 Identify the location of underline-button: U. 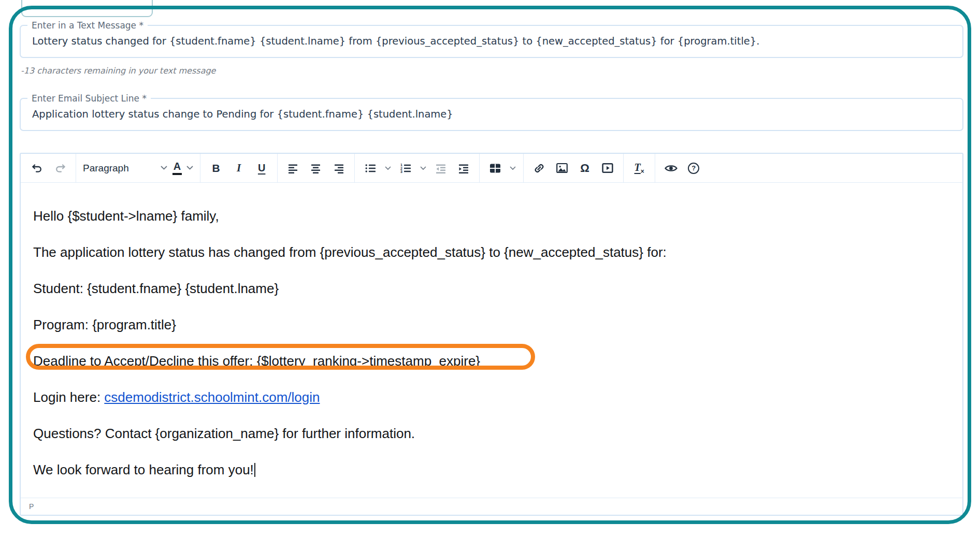
(262, 168).